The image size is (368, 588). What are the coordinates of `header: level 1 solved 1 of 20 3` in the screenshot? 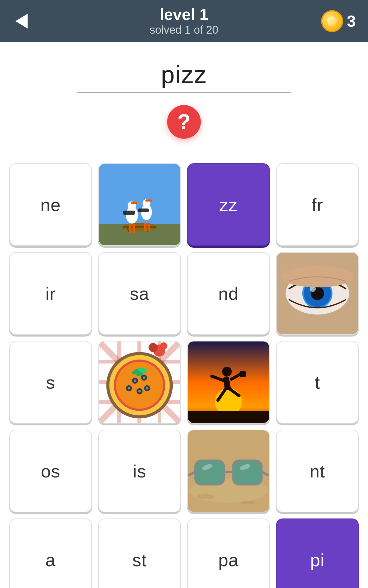 It's located at (184, 21).